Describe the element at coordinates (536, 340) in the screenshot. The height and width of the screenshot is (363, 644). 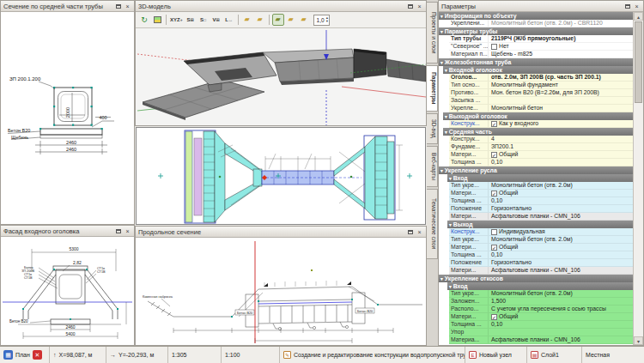
I see `property-row: Материа...Асфальтовые планки - CMN_106` at that location.